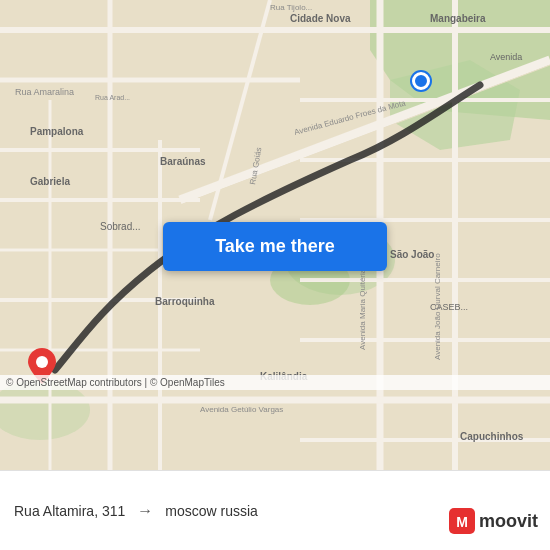  What do you see at coordinates (494, 521) in the screenshot?
I see `moovit-logo: M moovit` at bounding box center [494, 521].